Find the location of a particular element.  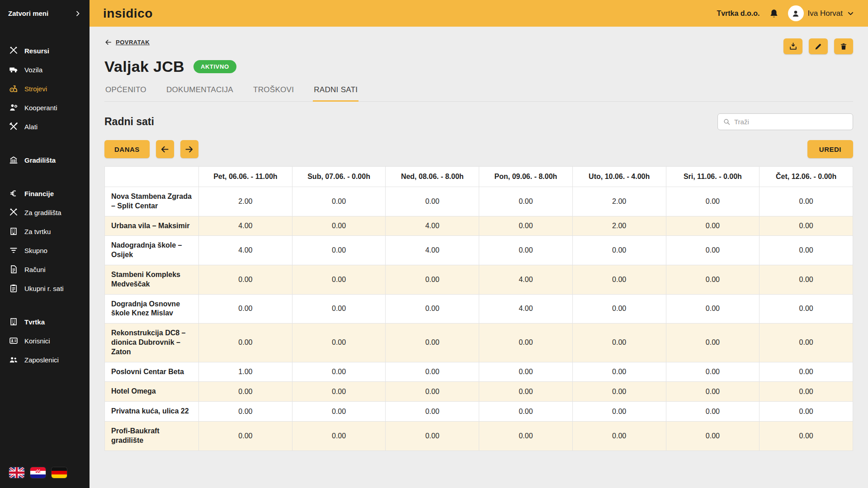

language-flag-en is located at coordinates (17, 473).